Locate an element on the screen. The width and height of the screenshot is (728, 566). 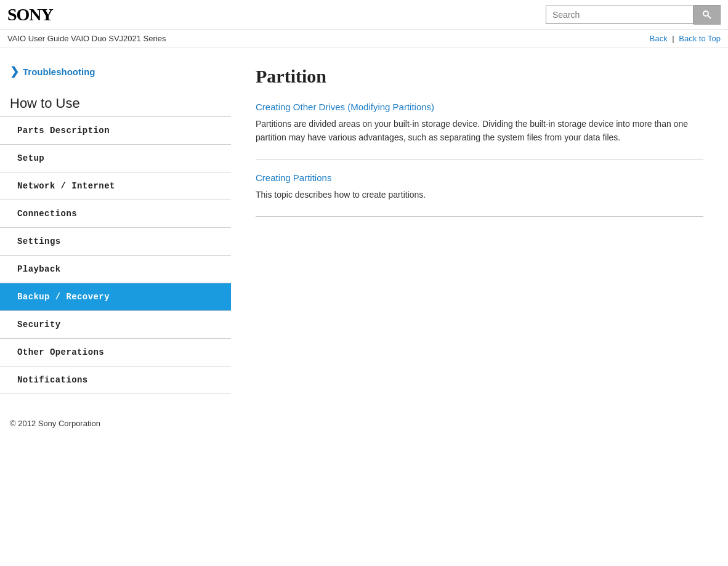
sidebar-item-network-internet: Network / Internet is located at coordinates (116, 186).